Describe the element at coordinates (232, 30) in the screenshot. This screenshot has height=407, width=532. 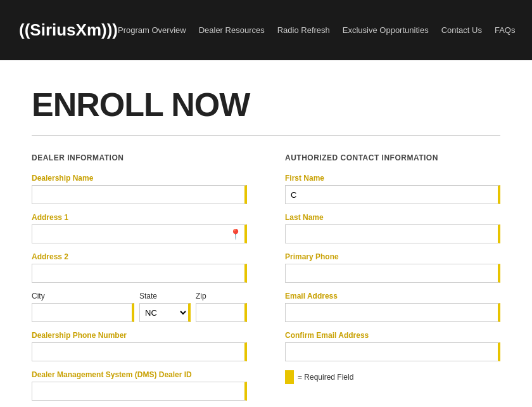
I see `nav-dealer-resources: Dealer Resources` at that location.